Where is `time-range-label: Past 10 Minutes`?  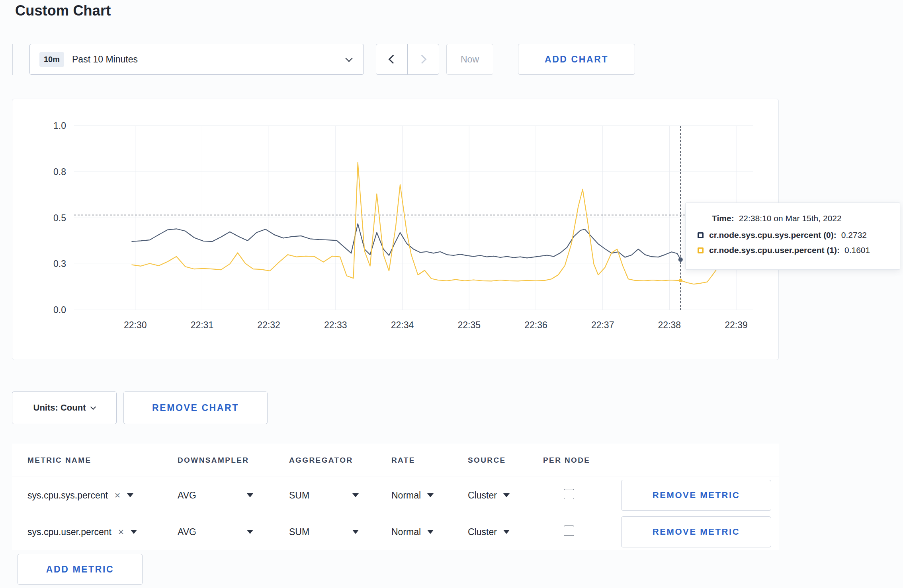
time-range-label: Past 10 Minutes is located at coordinates (105, 60).